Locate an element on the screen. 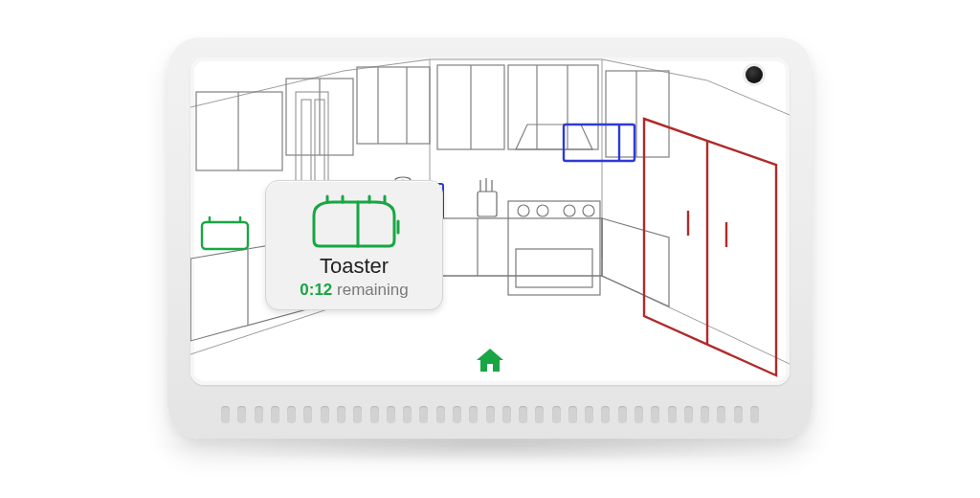 This screenshot has height=498, width=980. popup-timer-value: 0:12 is located at coordinates (316, 289).